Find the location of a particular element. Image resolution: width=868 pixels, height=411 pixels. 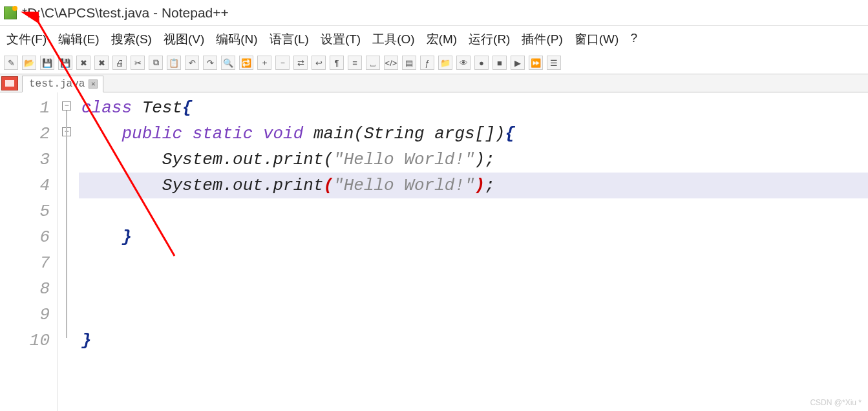

zoom-out-icon: － is located at coordinates (282, 63).